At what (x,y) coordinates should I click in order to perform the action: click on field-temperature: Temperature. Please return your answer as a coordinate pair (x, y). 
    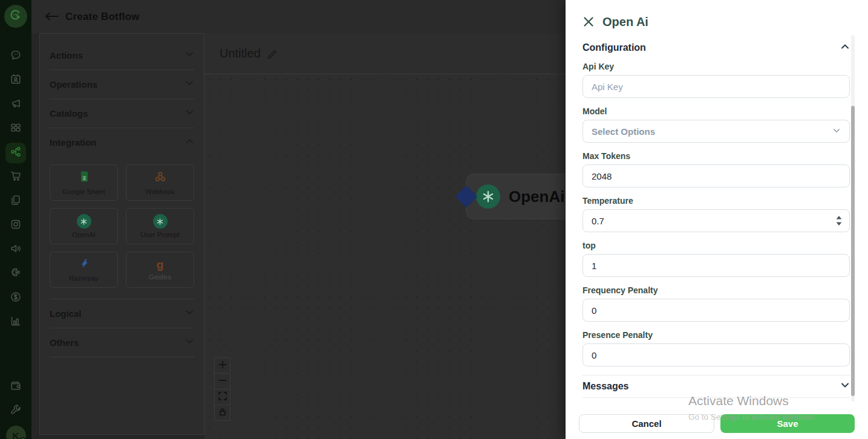
    Looking at the image, I should click on (716, 214).